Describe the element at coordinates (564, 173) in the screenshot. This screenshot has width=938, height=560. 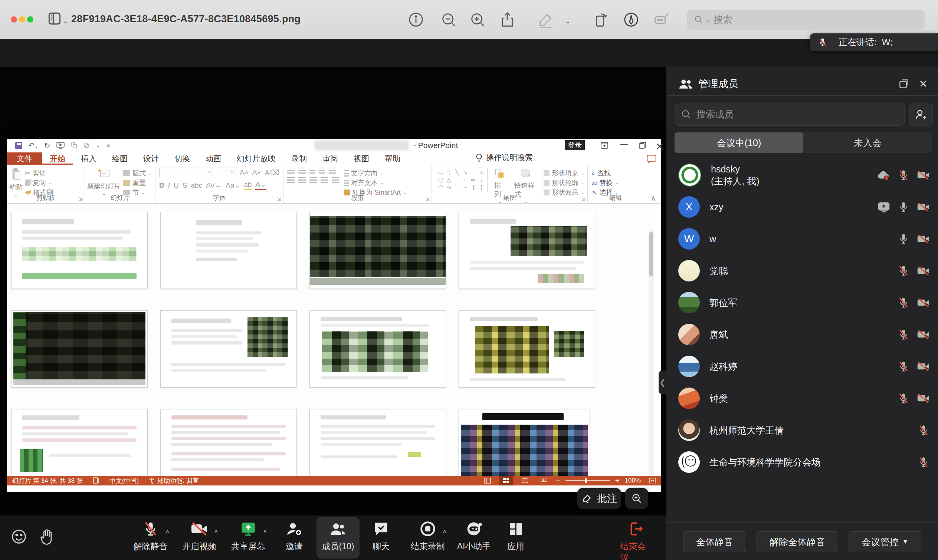
I see `shape-fill-button: 形状填充⌄` at that location.